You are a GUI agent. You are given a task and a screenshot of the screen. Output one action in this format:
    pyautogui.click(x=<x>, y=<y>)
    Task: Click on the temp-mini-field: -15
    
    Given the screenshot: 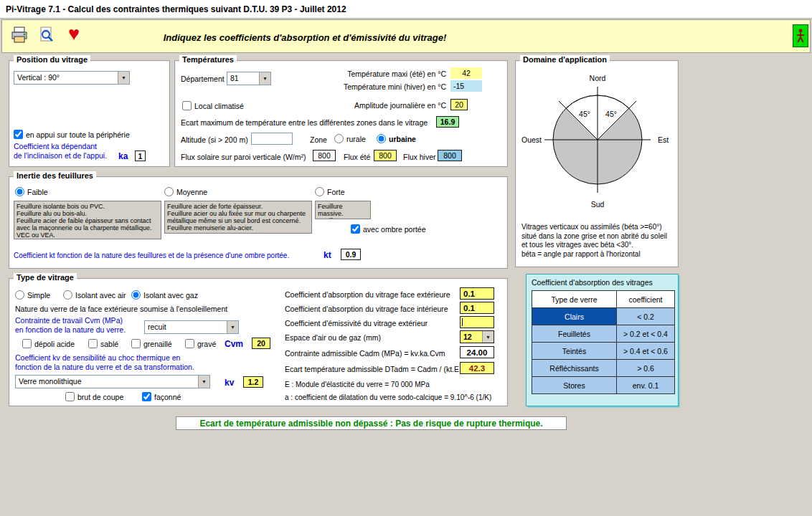 What is the action you would take?
    pyautogui.click(x=466, y=86)
    